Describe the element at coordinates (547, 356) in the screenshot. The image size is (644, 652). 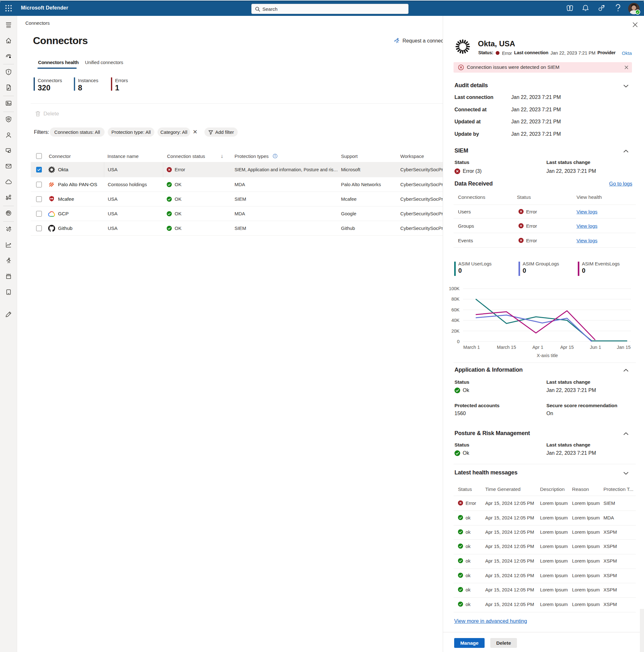
I see `svg-text: X-axis title` at that location.